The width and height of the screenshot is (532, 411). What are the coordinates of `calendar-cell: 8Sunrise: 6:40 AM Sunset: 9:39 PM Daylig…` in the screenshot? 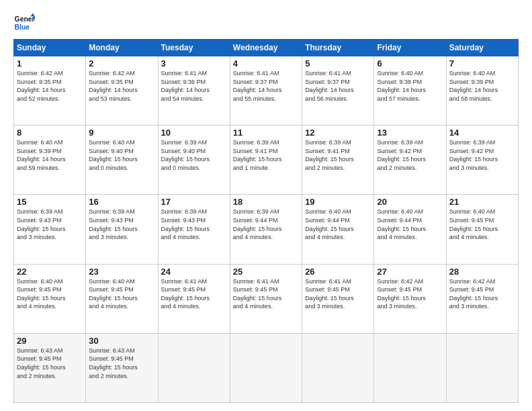 It's located at (50, 160).